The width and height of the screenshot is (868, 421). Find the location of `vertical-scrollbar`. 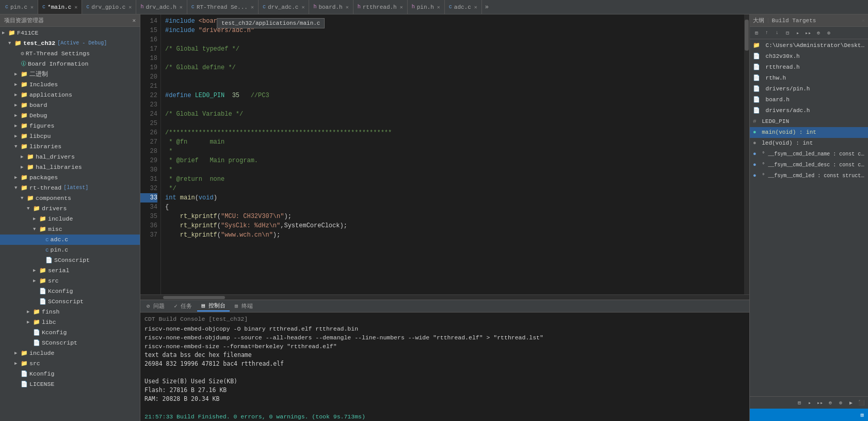

vertical-scrollbar is located at coordinates (747, 154).